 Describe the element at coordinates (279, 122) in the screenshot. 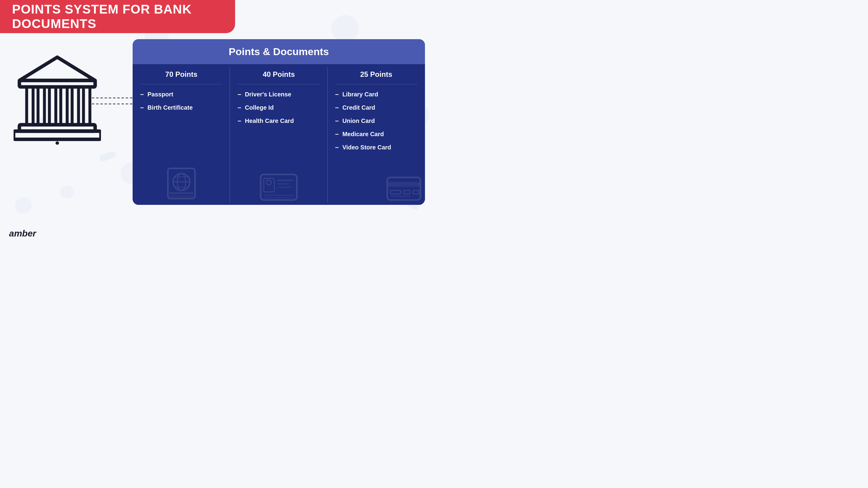

I see `points-documents-card: Points & Documents 70 Points Passport Bi…` at that location.